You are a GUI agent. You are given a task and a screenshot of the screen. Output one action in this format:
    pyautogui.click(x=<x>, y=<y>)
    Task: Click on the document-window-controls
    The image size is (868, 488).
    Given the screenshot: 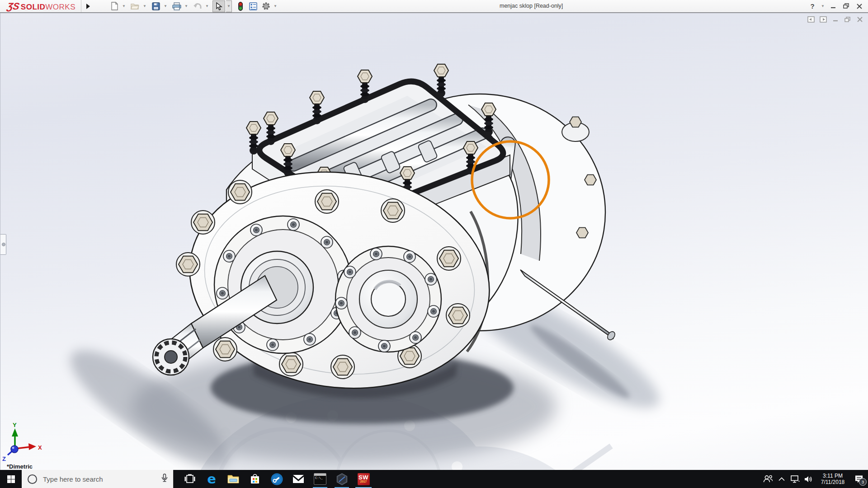 What is the action you would take?
    pyautogui.click(x=835, y=19)
    